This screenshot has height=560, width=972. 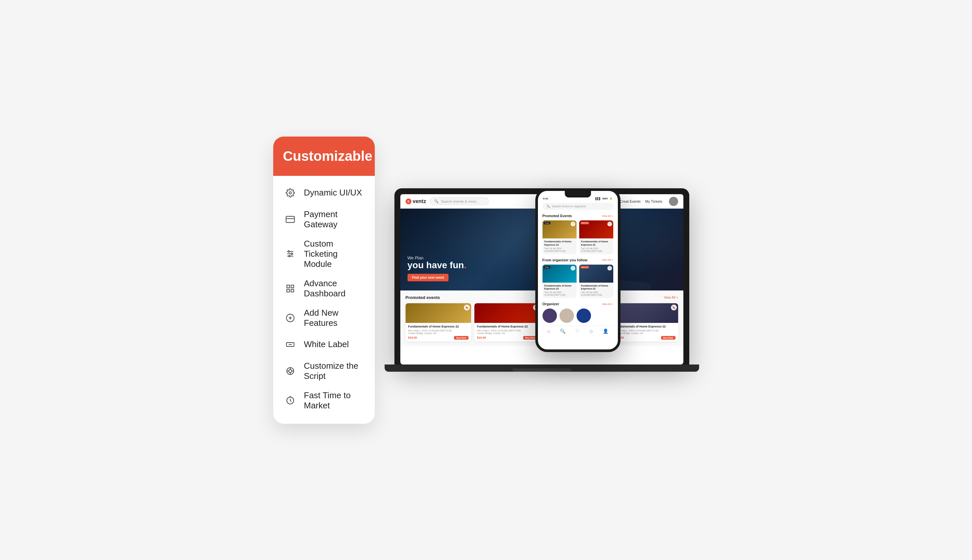 I want to click on feature-label-ticketing: Custom Ticketing Module, so click(x=335, y=254).